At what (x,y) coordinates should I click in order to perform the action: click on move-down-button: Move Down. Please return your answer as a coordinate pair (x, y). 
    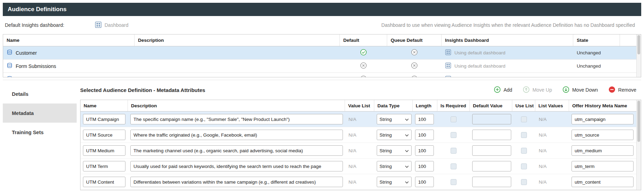
    Looking at the image, I should click on (580, 90).